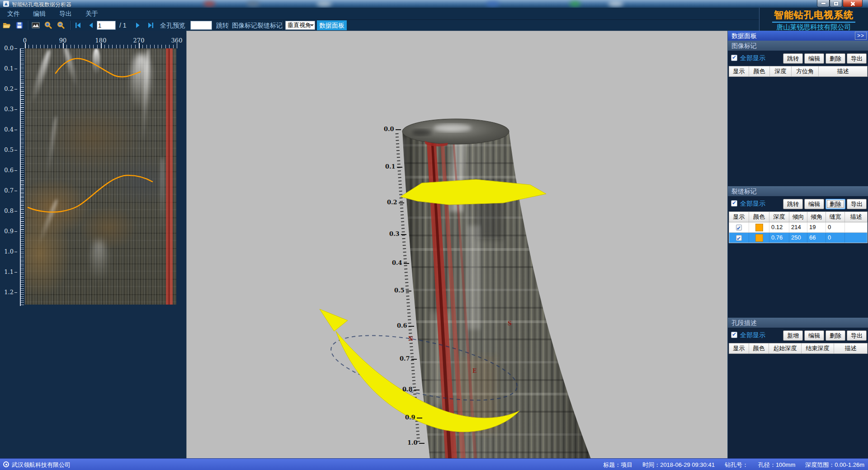 This screenshot has height=470, width=868. What do you see at coordinates (616, 4) in the screenshot?
I see `titlebar-reflection` at bounding box center [616, 4].